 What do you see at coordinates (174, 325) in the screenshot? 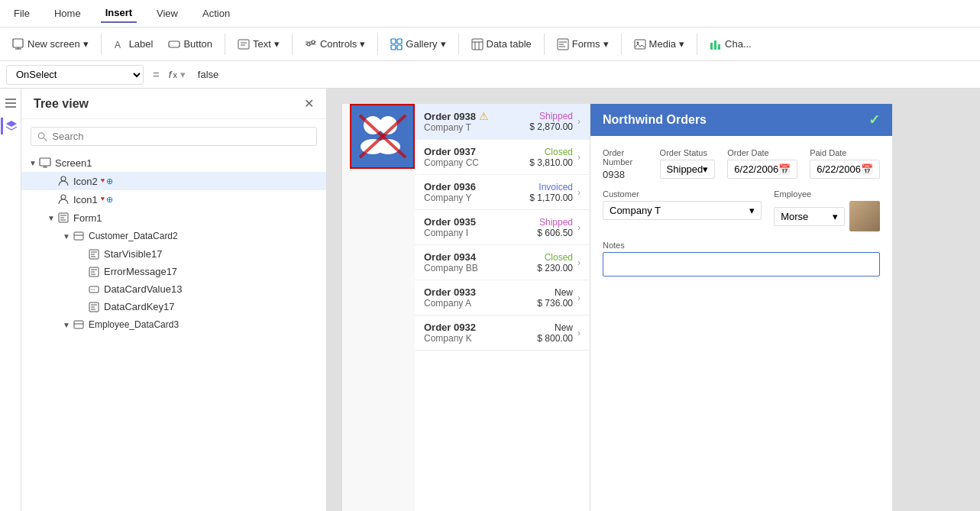
I see `tree-item-employee-datacard3: ▼ Employee_DataCard3` at bounding box center [174, 325].